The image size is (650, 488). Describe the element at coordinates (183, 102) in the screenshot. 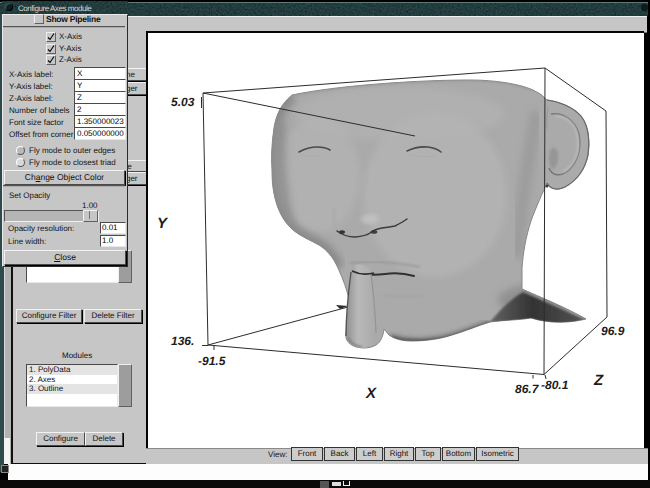

I see `svg-text: 5.03` at that location.